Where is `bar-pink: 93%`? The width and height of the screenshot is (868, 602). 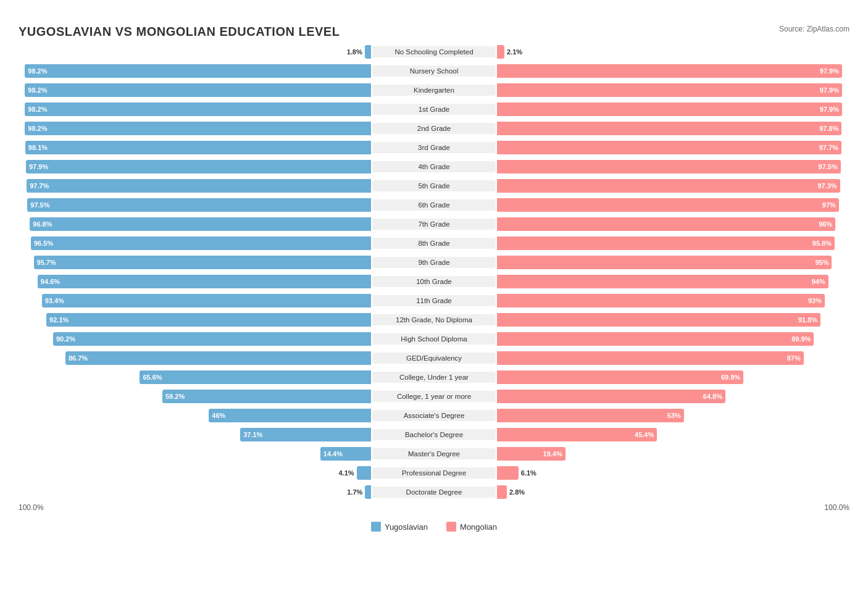
bar-pink: 93% is located at coordinates (661, 301).